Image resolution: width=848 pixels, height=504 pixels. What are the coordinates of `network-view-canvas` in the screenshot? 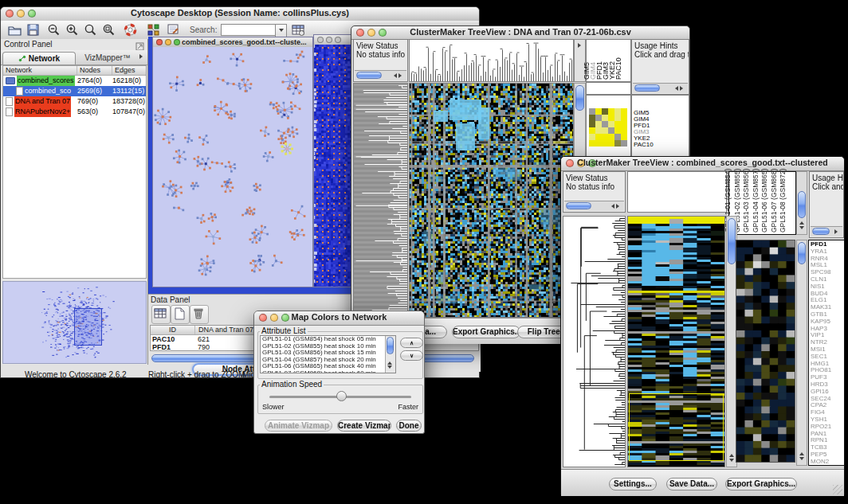 It's located at (233, 167).